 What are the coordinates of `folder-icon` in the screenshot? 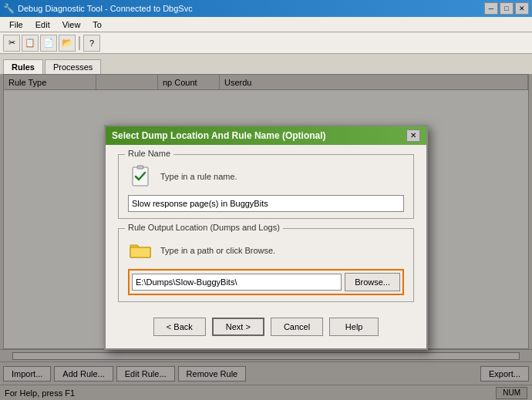 It's located at (140, 250).